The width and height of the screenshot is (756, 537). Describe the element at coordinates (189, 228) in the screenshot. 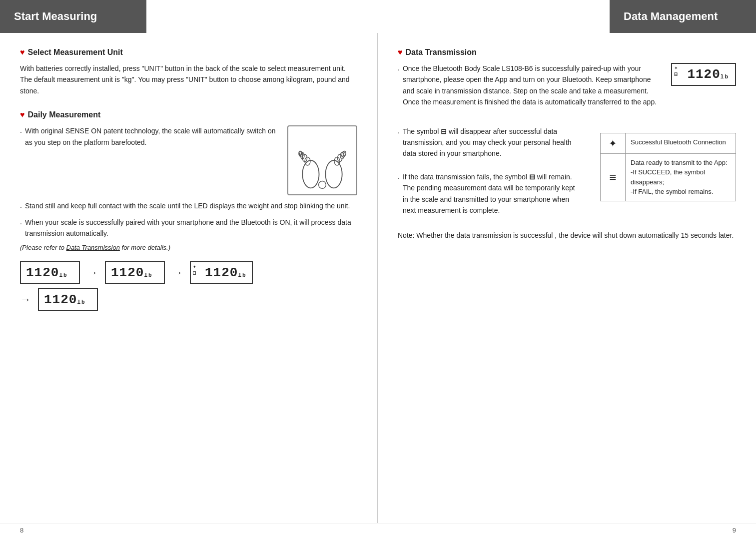

I see `daily-bullet-3: · When your scale is successfully paired…` at that location.